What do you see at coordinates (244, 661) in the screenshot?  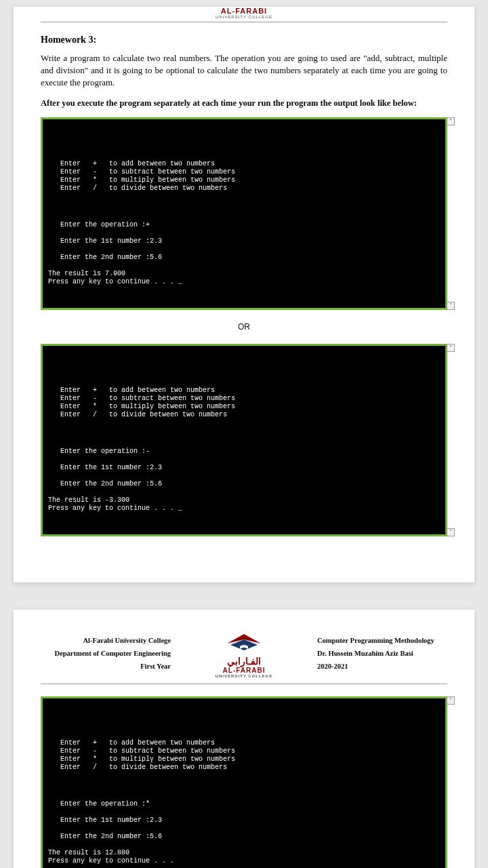 I see `college-name-ar: الفـارابي` at bounding box center [244, 661].